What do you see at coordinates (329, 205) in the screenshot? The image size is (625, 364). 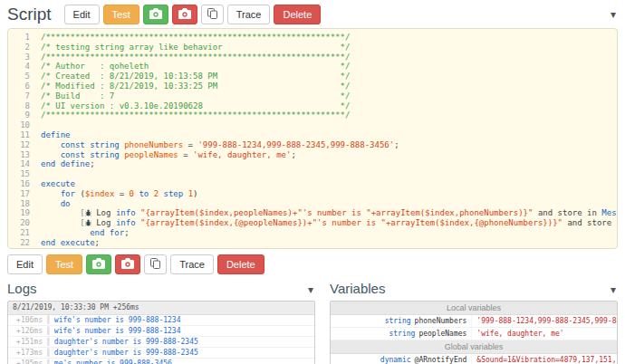 I see `code-line: do` at bounding box center [329, 205].